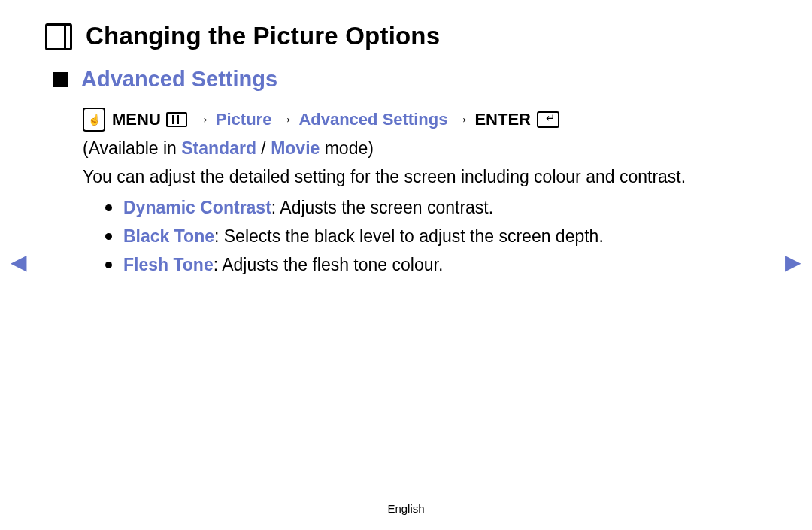 The height and width of the screenshot is (530, 812). I want to click on page-title: Changing the Picture Options, so click(263, 36).